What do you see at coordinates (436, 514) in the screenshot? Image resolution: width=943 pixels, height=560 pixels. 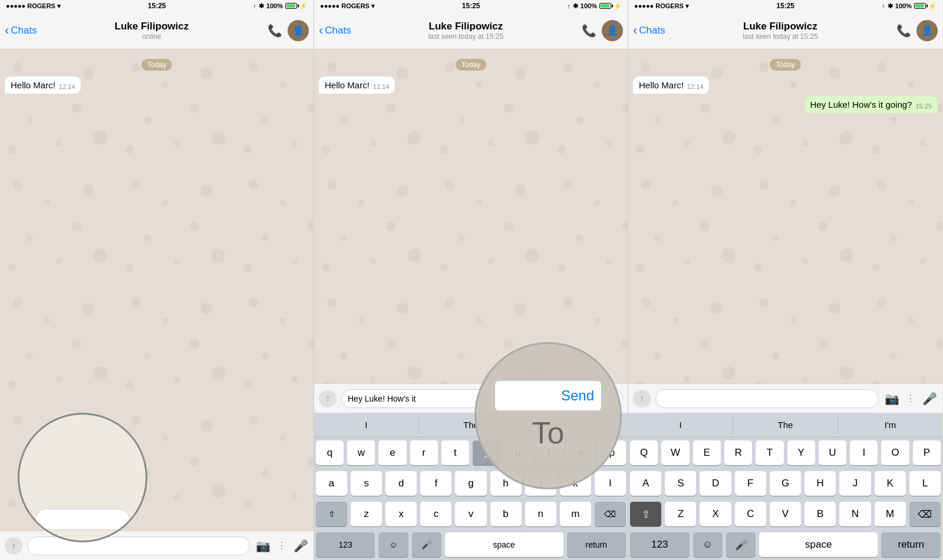 I see `kb-c-2: c` at bounding box center [436, 514].